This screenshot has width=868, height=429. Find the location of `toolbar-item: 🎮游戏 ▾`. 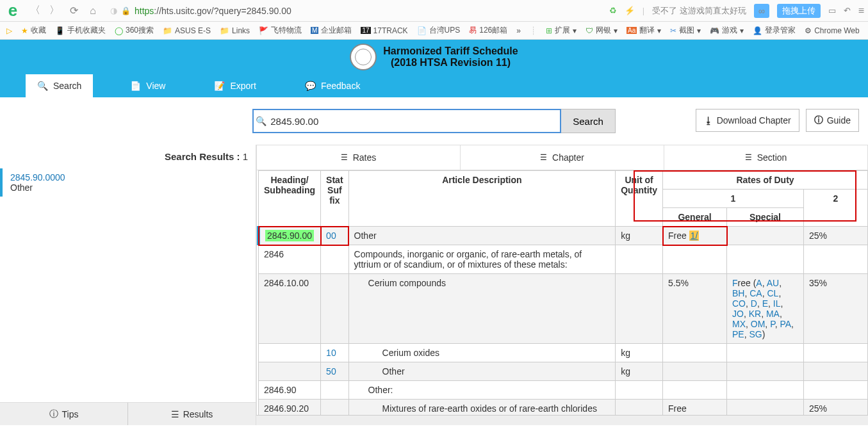

toolbar-item: 🎮游戏 ▾ is located at coordinates (726, 31).